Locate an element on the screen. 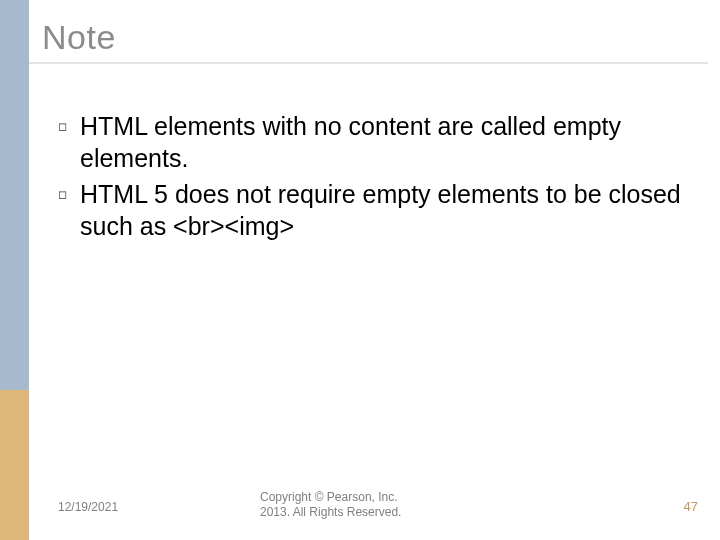 The image size is (720, 540). bullet-item: ◻ HTML 5 does not require empty elements… is located at coordinates (374, 210).